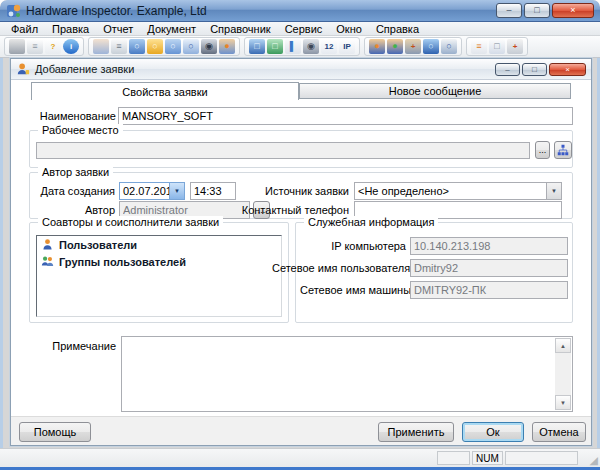 This screenshot has width=600, height=470. What do you see at coordinates (292, 191) in the screenshot?
I see `source-label: Источник заявки` at bounding box center [292, 191].